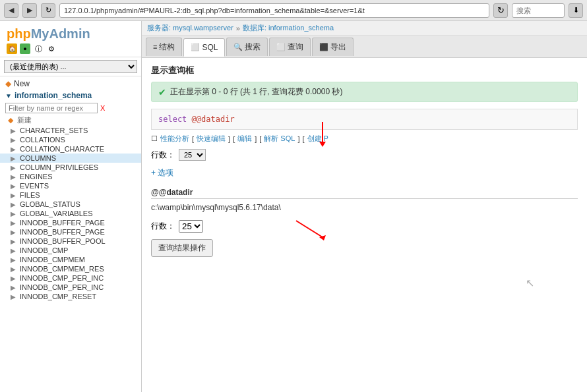 The height and width of the screenshot is (392, 587). Describe the element at coordinates (38, 49) in the screenshot. I see `logo-icon-dot2: ⓘ` at that location.